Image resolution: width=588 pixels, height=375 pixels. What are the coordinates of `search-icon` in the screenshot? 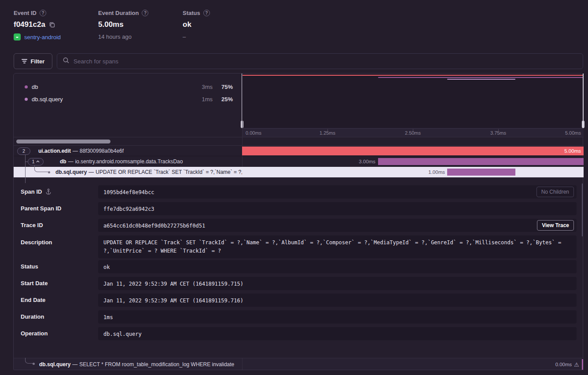 It's located at (66, 61).